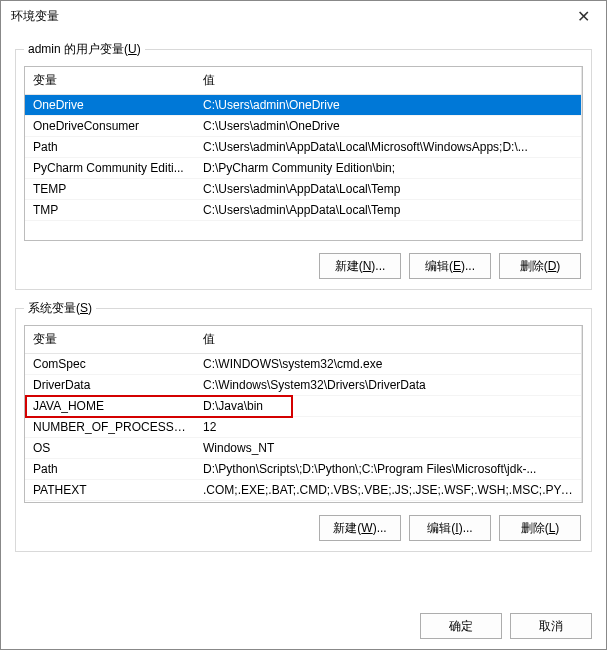 The width and height of the screenshot is (607, 650). Describe the element at coordinates (506, 626) in the screenshot. I see `dialog-footer: 确定 取消` at that location.